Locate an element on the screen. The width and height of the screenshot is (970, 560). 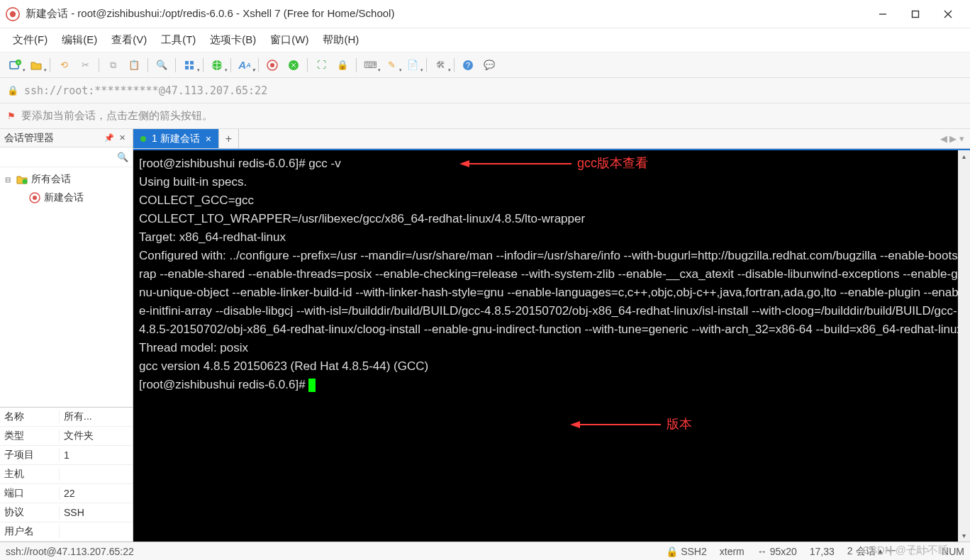
tree-item-label: 新建会话 is located at coordinates (64, 198).